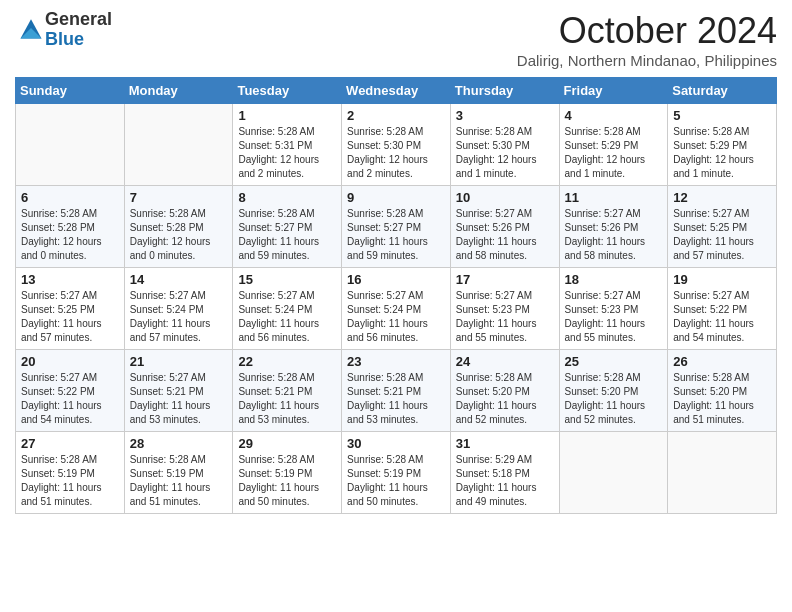 This screenshot has height=612, width=792. Describe the element at coordinates (722, 198) in the screenshot. I see `day-number: 12` at that location.